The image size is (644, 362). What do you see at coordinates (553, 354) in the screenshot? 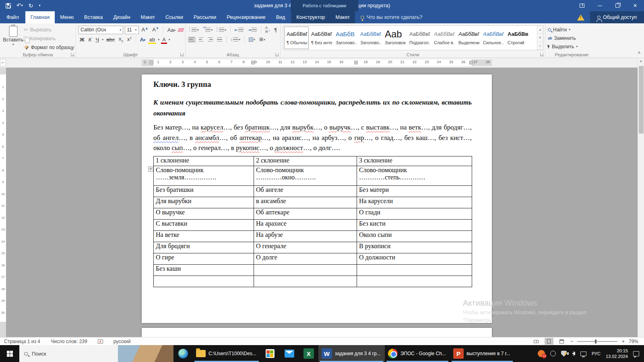
I see `tray-ring-icon` at bounding box center [553, 354].